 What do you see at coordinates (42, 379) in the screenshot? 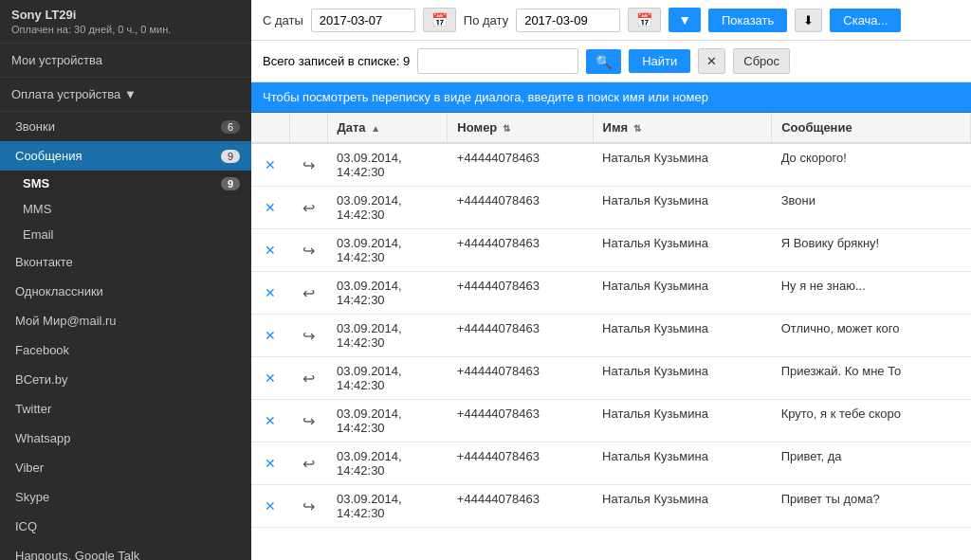
I see `sidebar-bceti-label: BCети.by` at bounding box center [42, 379].